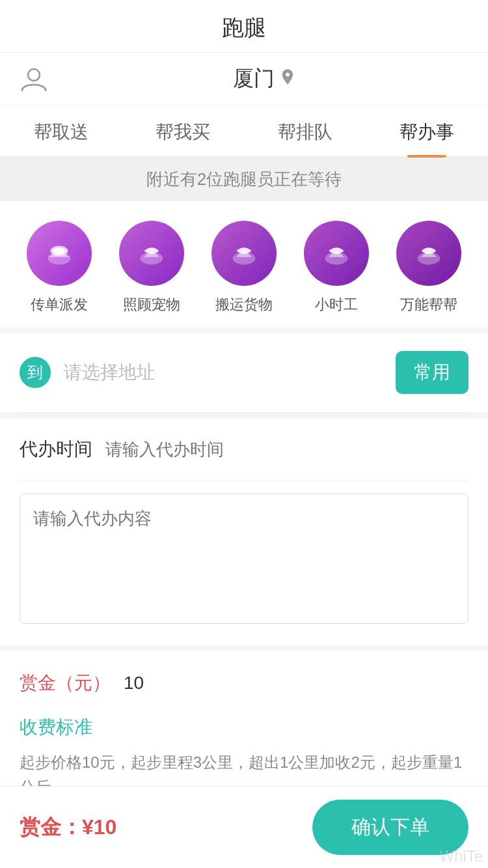  What do you see at coordinates (61, 131) in the screenshot?
I see `tab-bangqusong: 帮取送` at bounding box center [61, 131].